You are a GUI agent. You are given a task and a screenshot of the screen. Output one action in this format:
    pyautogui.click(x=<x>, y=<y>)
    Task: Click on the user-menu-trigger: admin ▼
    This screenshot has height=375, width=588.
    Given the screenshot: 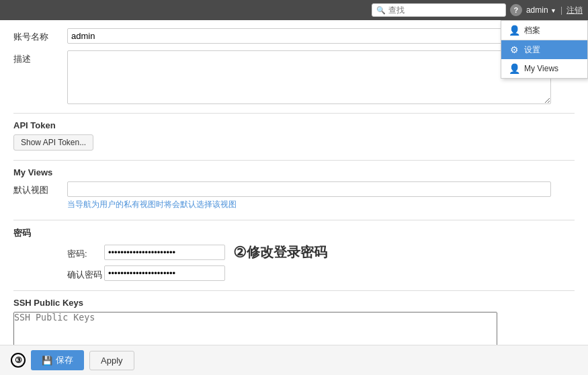 What is the action you would take?
    pyautogui.click(x=542, y=10)
    